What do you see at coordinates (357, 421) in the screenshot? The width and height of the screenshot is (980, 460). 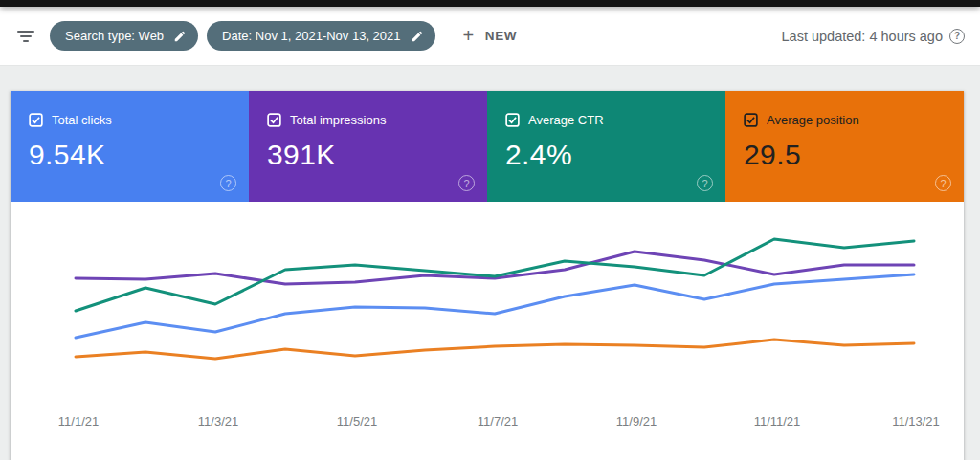 I see `x-tick-label: 11/5/21` at bounding box center [357, 421].